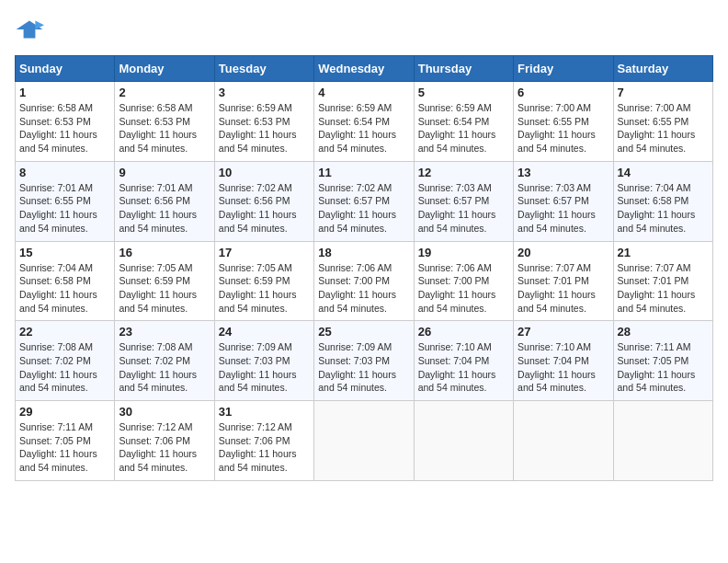 This screenshot has width=728, height=563. I want to click on calendar-cell: 6Sunrise: 7:00 AMSunset: 6:55 PMDaylight…, so click(563, 121).